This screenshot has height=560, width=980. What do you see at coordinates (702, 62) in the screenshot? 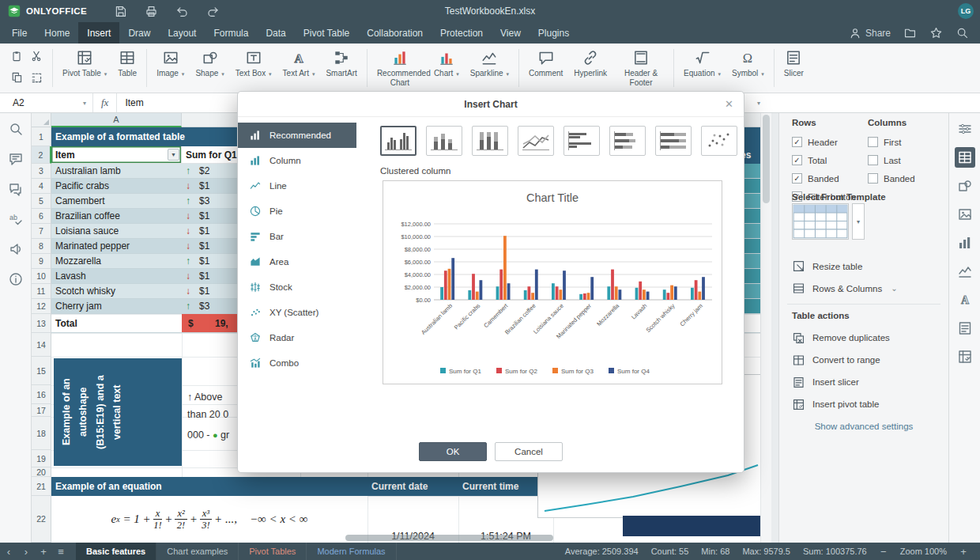
I see `equation-button: Equation ▾` at bounding box center [702, 62].